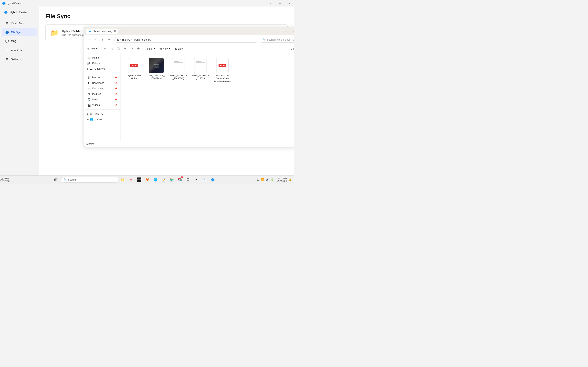 This screenshot has width=588, height=367. Describe the element at coordinates (103, 31) in the screenshot. I see `explorer-tab: ☁ Hybrid Folder (A:) ✕` at that location.